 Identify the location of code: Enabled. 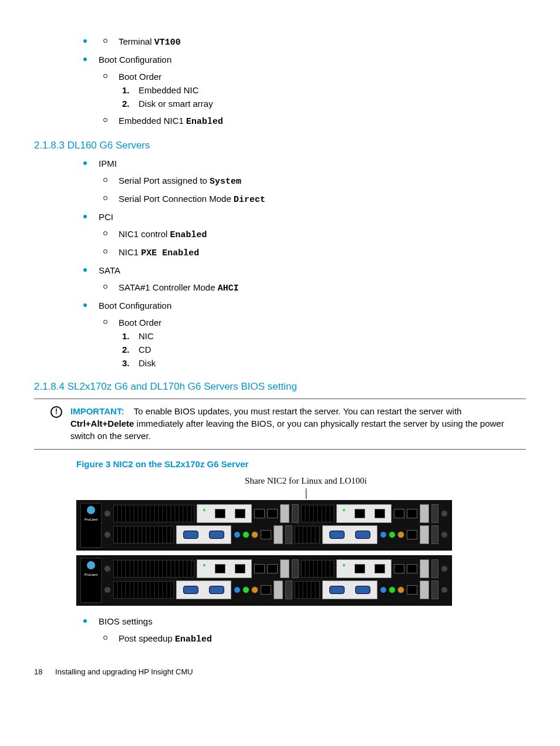
(204, 122).